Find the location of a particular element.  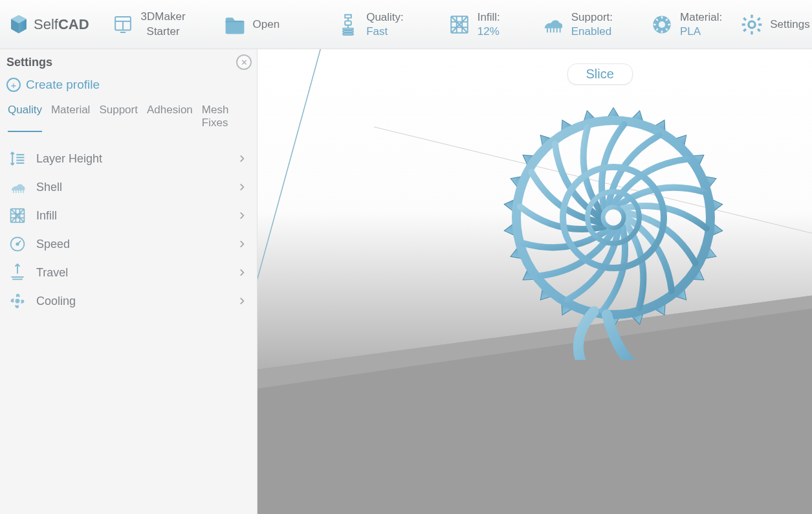

material-label: Material: is located at coordinates (701, 17).